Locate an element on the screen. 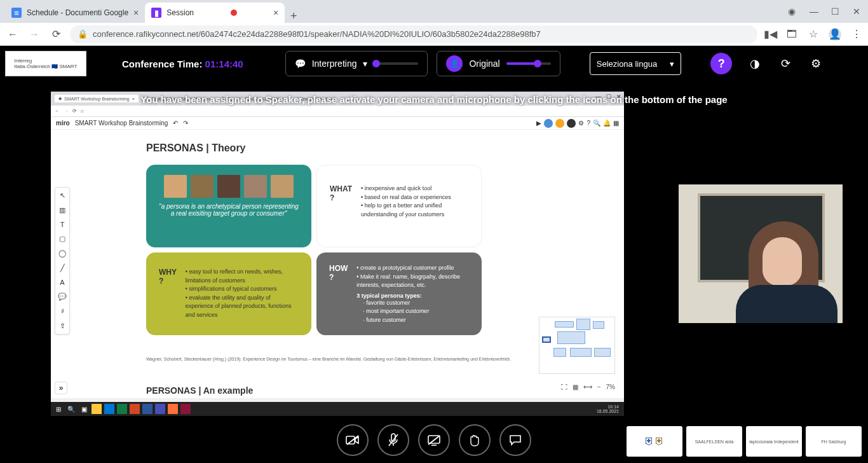 The height and width of the screenshot is (463, 868). miro-doc-title: SMART Workshop Brainstorming is located at coordinates (122, 123).